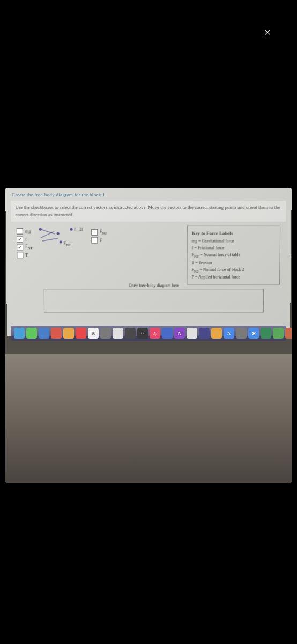 The width and height of the screenshot is (297, 644). Describe the element at coordinates (234, 255) in the screenshot. I see `key-legend: Key to Force Labels mg = Gravitational f…` at that location.